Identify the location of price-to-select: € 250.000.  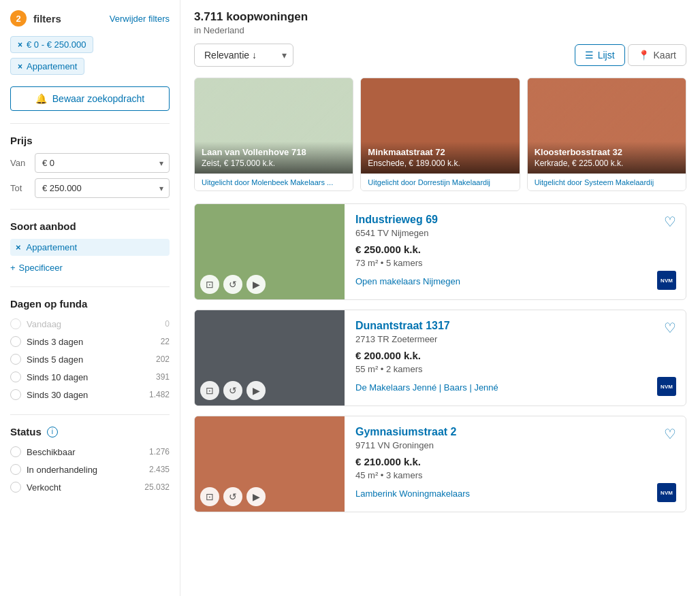
(102, 188).